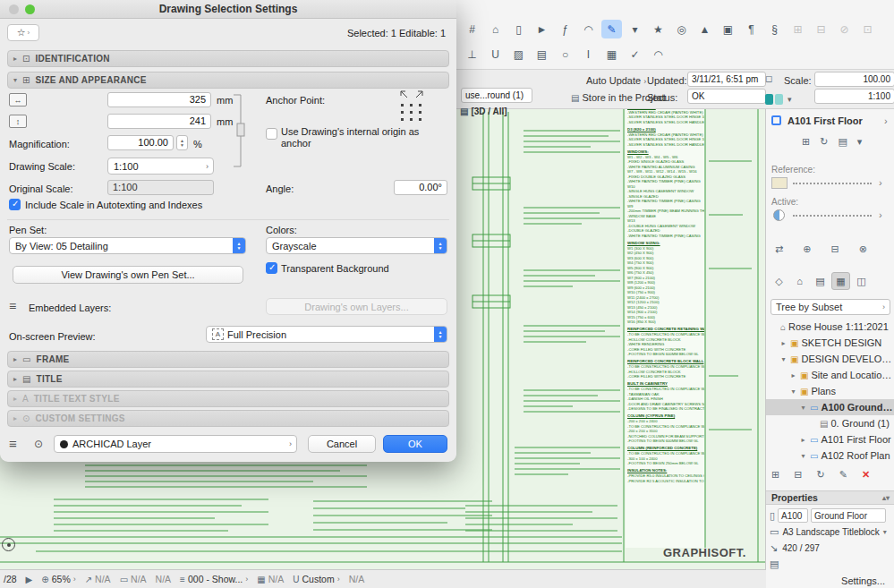 This screenshot has height=588, width=894. What do you see at coordinates (785, 99) in the screenshot?
I see `pen-set-quick-dropdown: ▾` at bounding box center [785, 99].